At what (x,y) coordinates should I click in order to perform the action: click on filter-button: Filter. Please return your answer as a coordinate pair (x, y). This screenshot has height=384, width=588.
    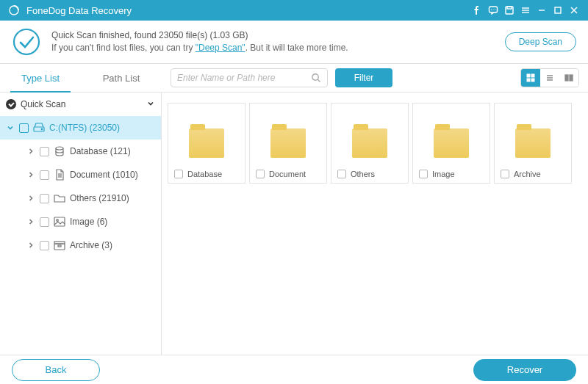
    Looking at the image, I should click on (364, 78).